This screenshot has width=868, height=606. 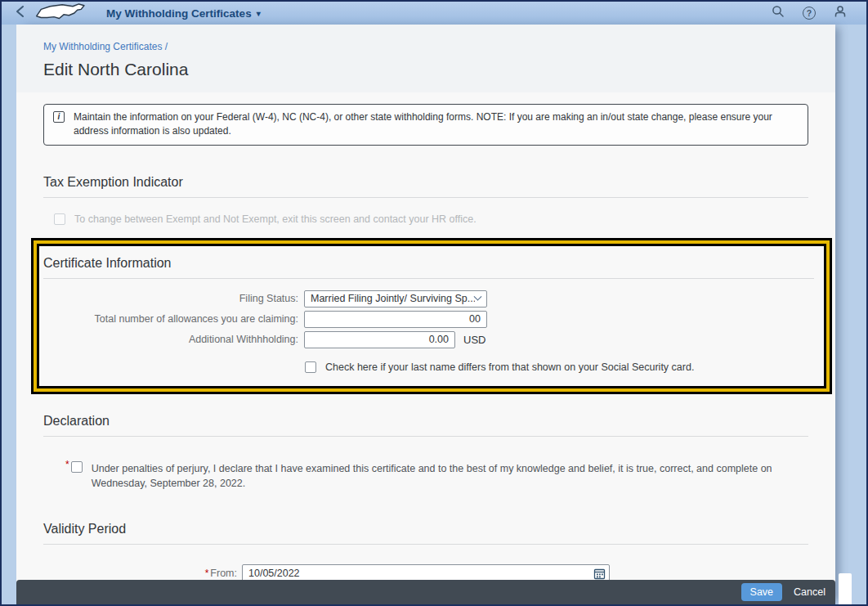 What do you see at coordinates (559, 367) in the screenshot?
I see `last-name-differs-row: Check here if your last name differs fro…` at bounding box center [559, 367].